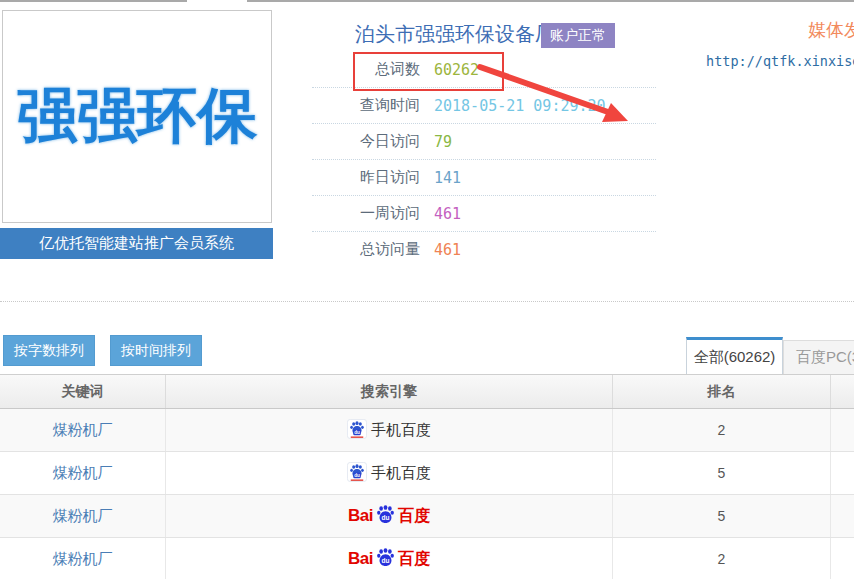 The width and height of the screenshot is (854, 579). I want to click on table-row: 煤粉机厂Baidu百度2, so click(427, 558).